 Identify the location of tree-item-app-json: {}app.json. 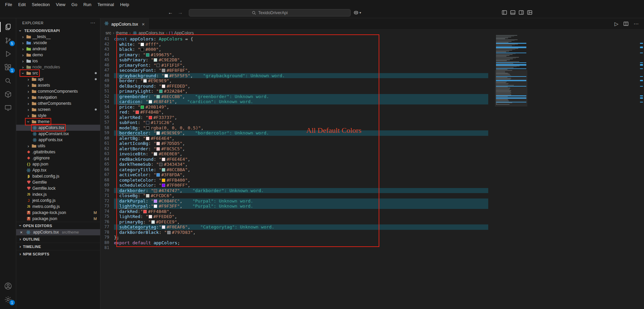
(58, 164).